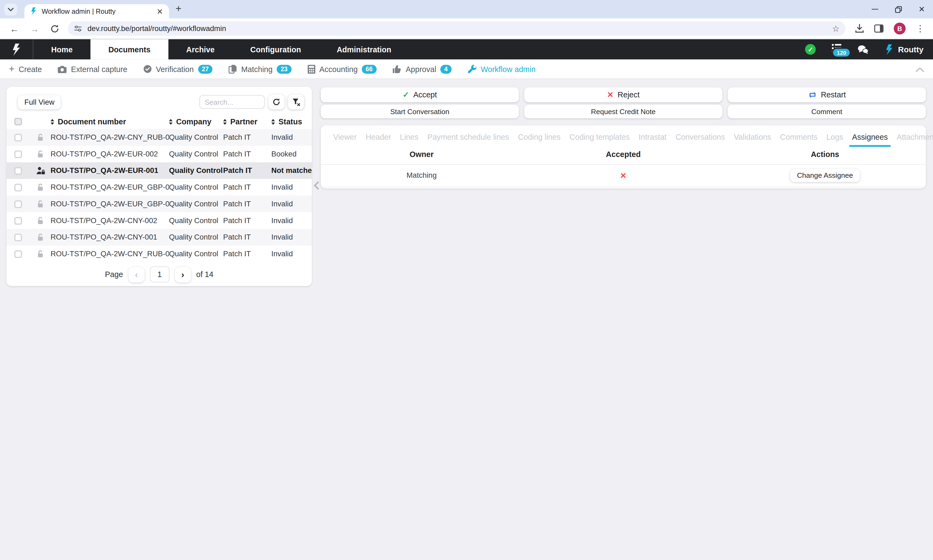 Image resolution: width=933 pixels, height=560 pixels. I want to click on tab-close-icon: ✕, so click(160, 11).